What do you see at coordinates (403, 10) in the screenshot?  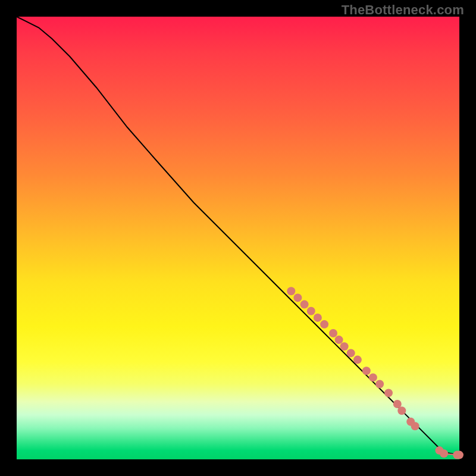 I see `watermark-text: TheBottleneck.com` at bounding box center [403, 10].